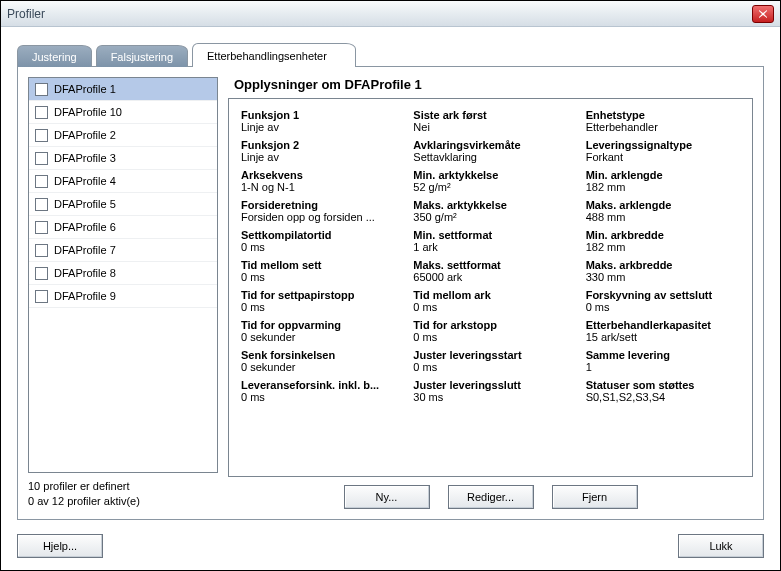 This screenshot has height=571, width=781. I want to click on field-label: Tid mellom ark, so click(490, 295).